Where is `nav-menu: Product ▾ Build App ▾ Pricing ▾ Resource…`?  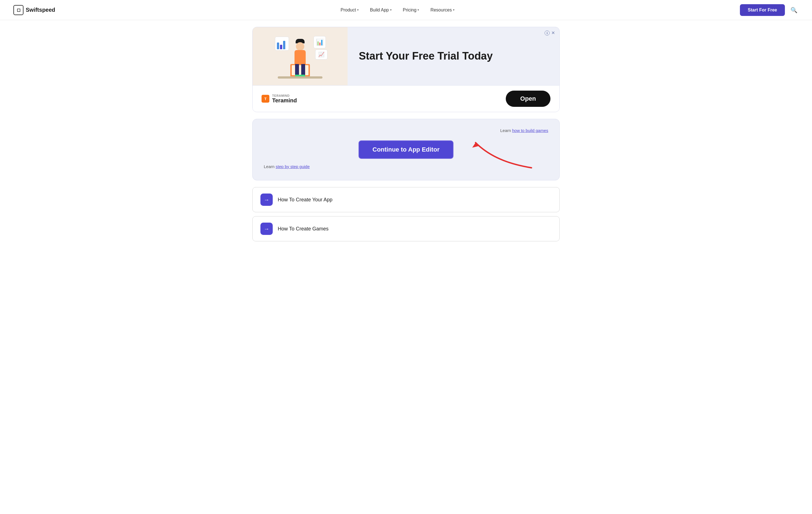 nav-menu: Product ▾ Build App ▾ Pricing ▾ Resource… is located at coordinates (398, 10).